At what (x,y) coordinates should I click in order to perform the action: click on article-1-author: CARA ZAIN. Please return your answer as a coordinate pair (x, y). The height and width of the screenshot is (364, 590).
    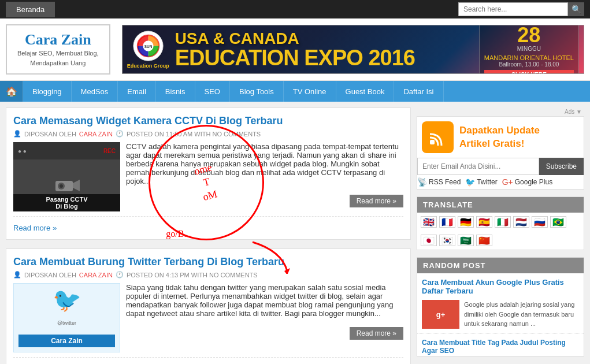
    Looking at the image, I should click on (96, 134).